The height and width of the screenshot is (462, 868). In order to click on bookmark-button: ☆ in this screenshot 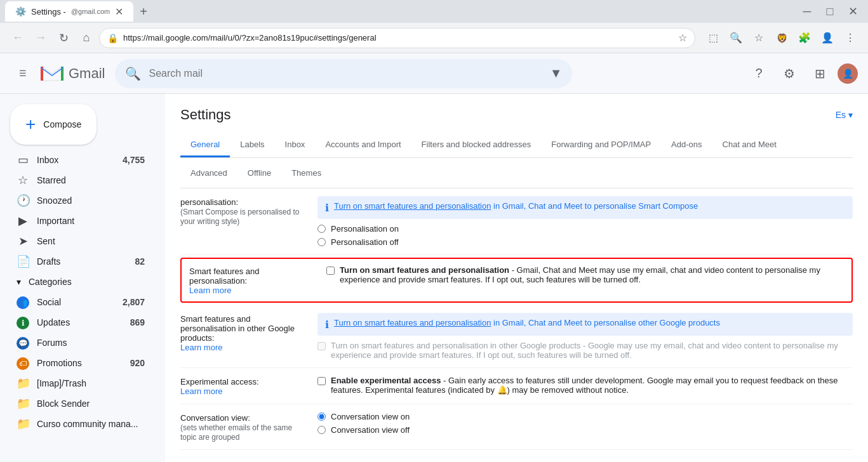, I will do `click(759, 38)`.